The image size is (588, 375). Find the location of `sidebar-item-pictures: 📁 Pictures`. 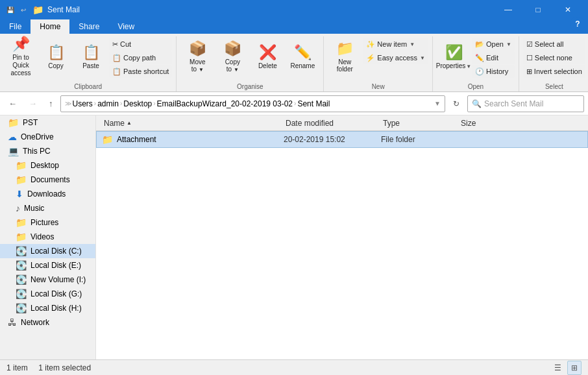

sidebar-item-pictures: 📁 Pictures is located at coordinates (48, 223).